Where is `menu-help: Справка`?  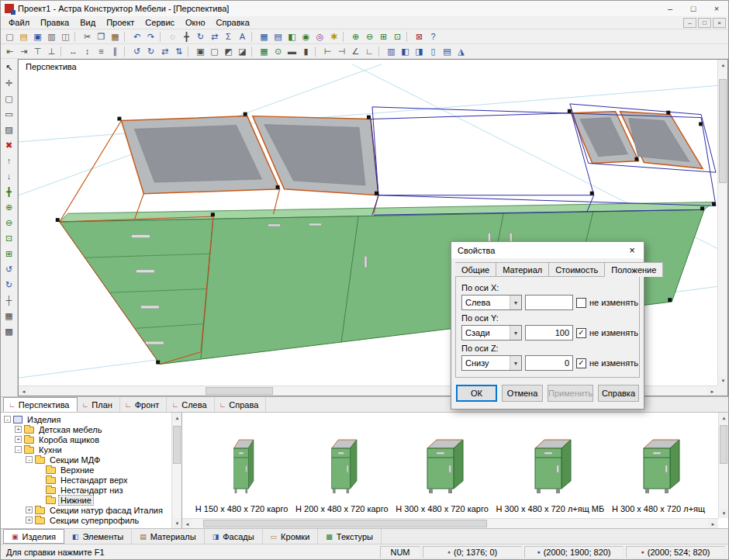
menu-help: Справка is located at coordinates (233, 22).